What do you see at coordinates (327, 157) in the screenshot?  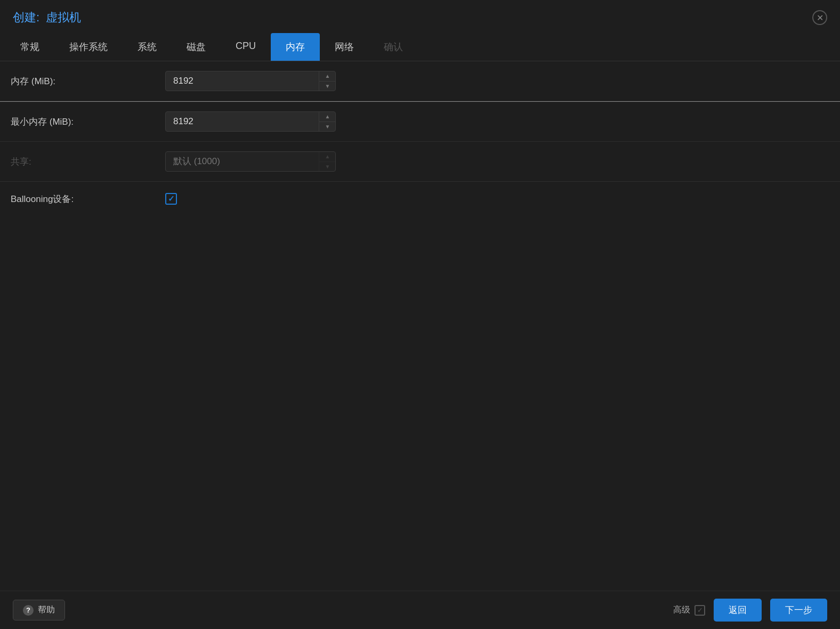 I see `share-spinner-up: ▲` at bounding box center [327, 157].